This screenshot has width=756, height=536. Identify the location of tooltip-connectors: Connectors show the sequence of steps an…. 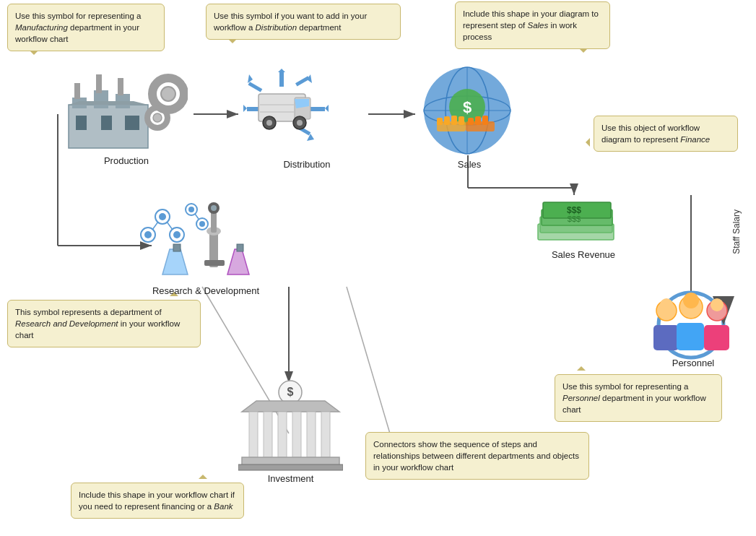
(477, 456).